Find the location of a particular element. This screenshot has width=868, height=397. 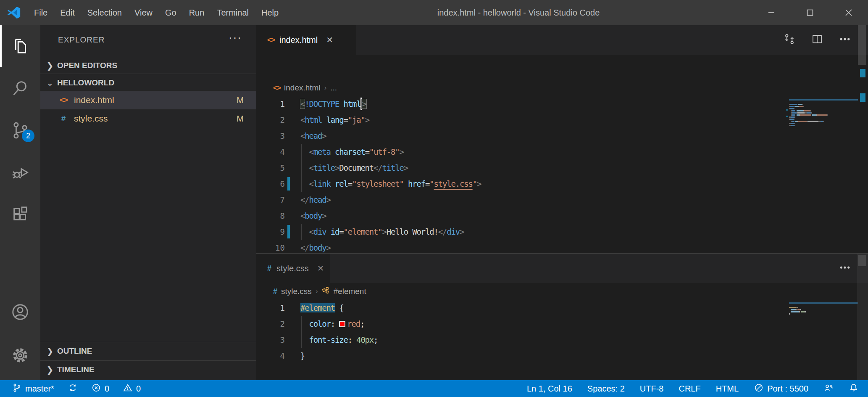

code-line-9: 9 <div id="element">Hello World!</div> is located at coordinates (562, 232).